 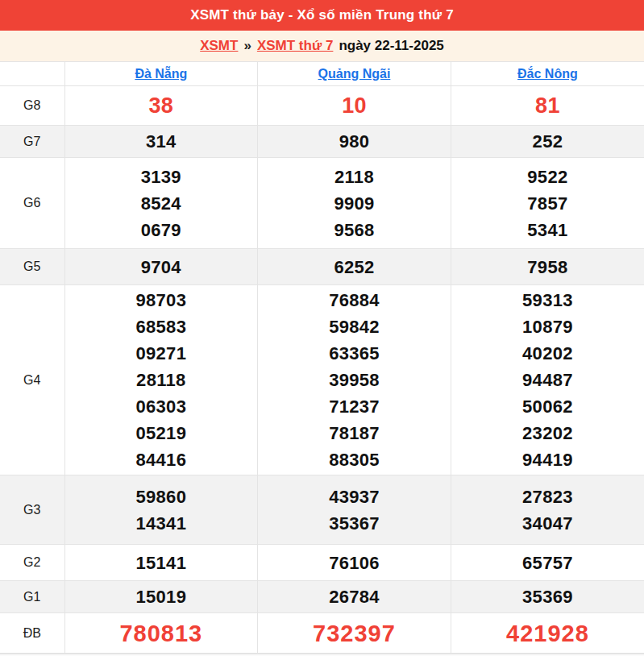 I want to click on prize-number: 39958, so click(x=355, y=380).